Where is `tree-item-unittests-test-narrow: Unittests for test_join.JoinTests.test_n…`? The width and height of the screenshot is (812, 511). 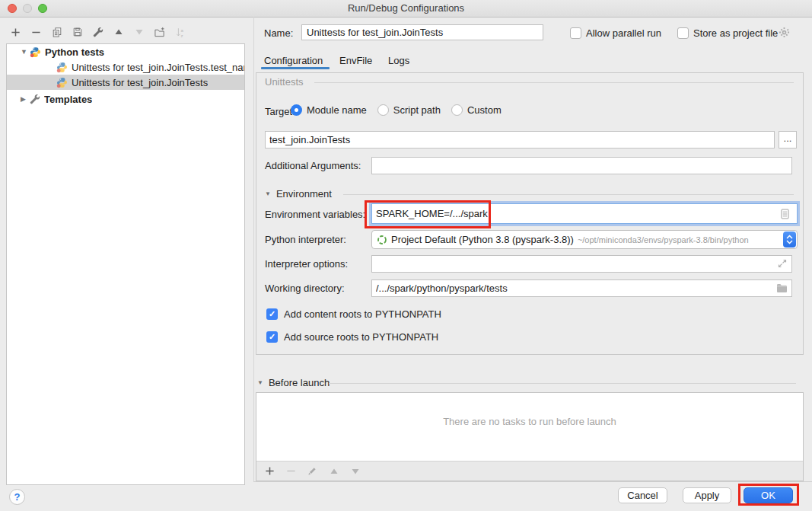
tree-item-unittests-test-narrow: Unittests for test_join.JoinTests.test_n… is located at coordinates (126, 67).